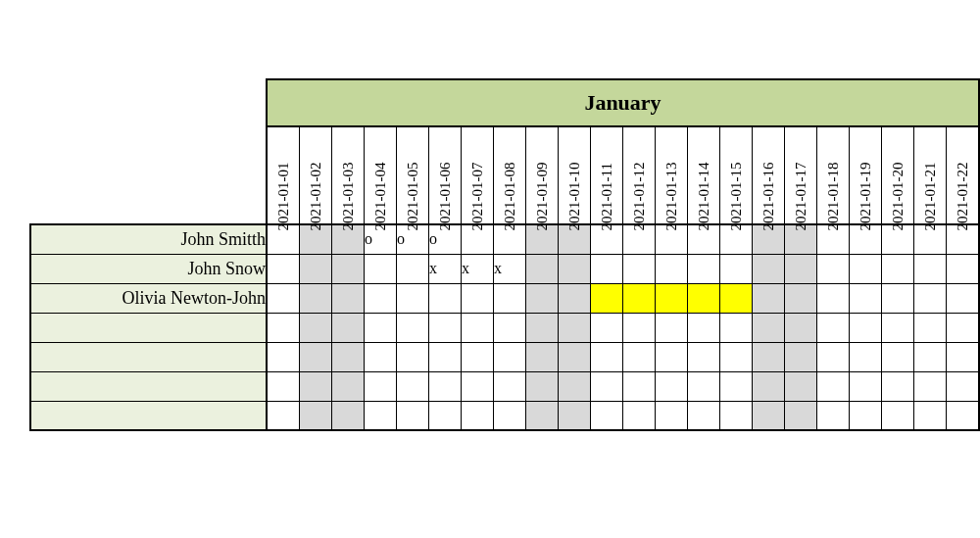 This screenshot has width=980, height=538. I want to click on row-name: Olivia Newton-John, so click(149, 298).